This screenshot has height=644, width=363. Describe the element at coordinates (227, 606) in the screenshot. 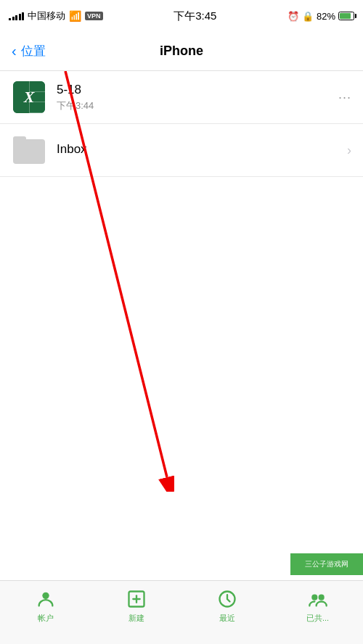

I see `tab-recent: 最近` at that location.